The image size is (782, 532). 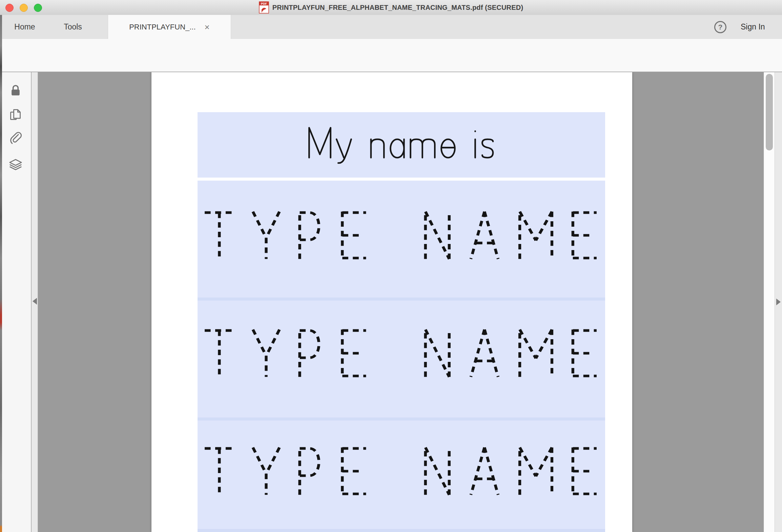 I want to click on tabbar: Home Tools PRINTPLAYFUN_... × ? Sign In, so click(x=391, y=27).